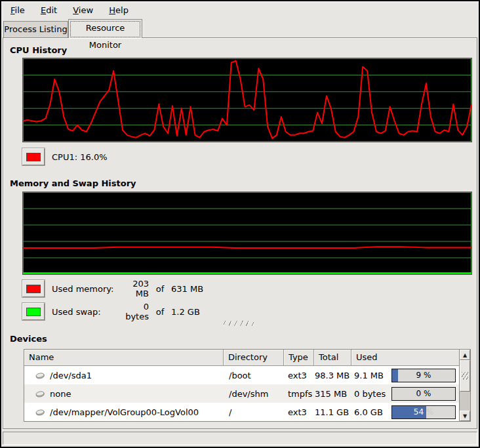 This screenshot has width=480, height=448. What do you see at coordinates (465, 376) in the screenshot?
I see `scrollbar-grip-icon` at bounding box center [465, 376].